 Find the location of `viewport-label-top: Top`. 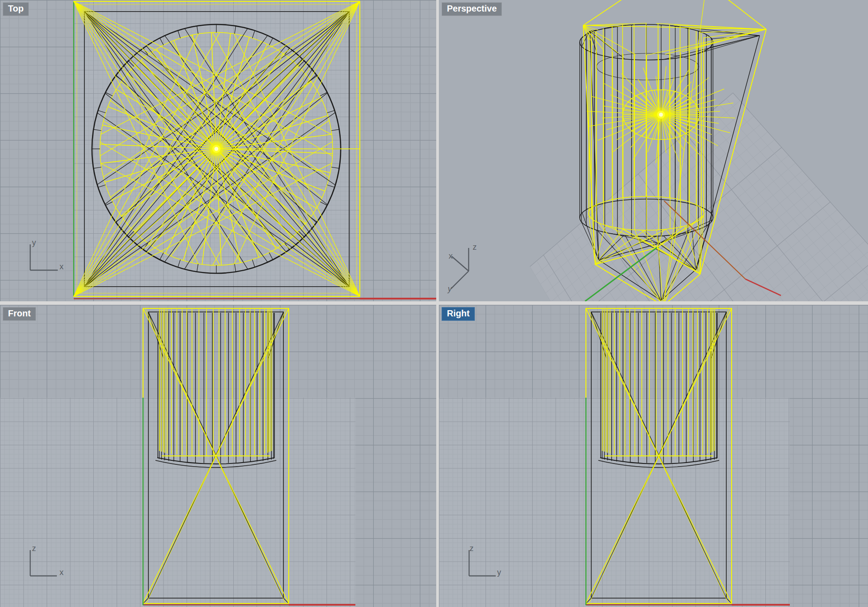

viewport-label-top: Top is located at coordinates (16, 9).